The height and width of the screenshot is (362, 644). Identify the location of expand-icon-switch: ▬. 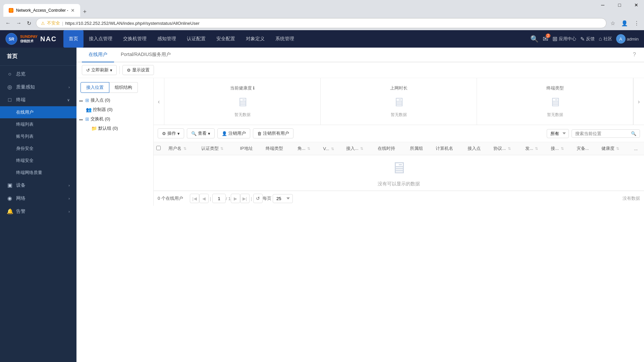
(82, 119).